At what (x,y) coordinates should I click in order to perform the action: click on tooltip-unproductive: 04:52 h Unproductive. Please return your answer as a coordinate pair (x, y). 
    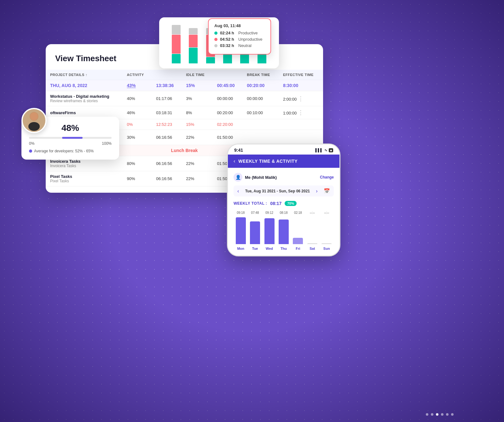
    Looking at the image, I should click on (240, 39).